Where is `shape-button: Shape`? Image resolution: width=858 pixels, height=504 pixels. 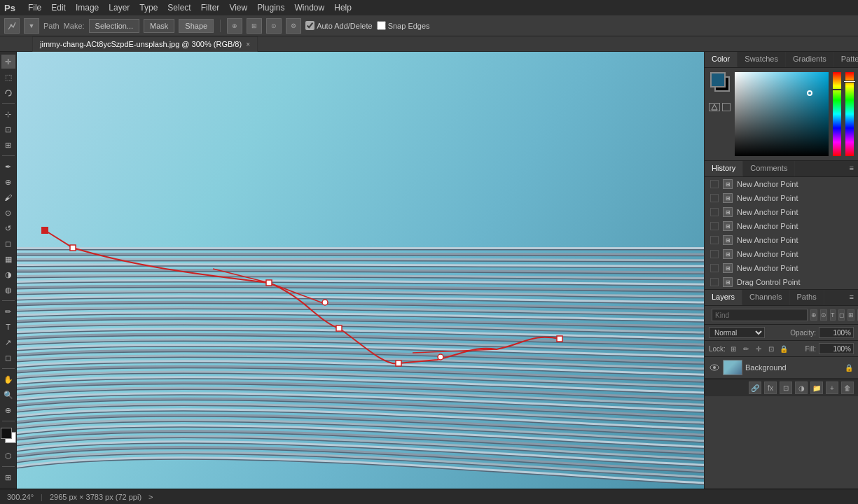 shape-button: Shape is located at coordinates (196, 26).